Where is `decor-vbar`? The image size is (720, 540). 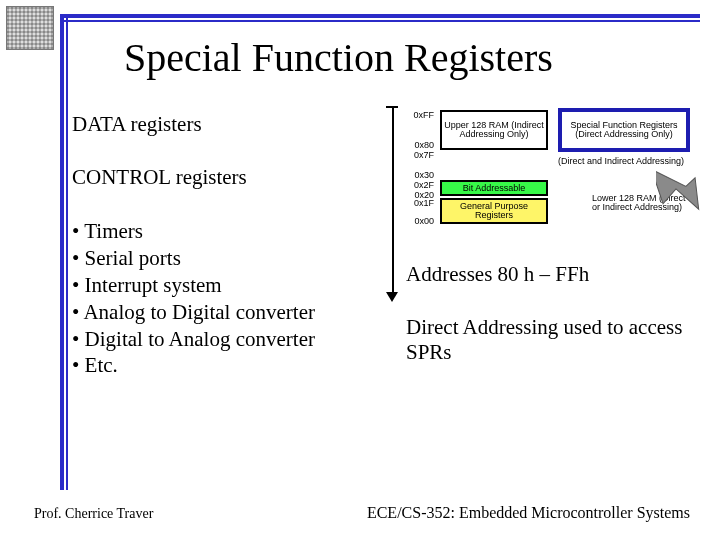 decor-vbar is located at coordinates (62, 252).